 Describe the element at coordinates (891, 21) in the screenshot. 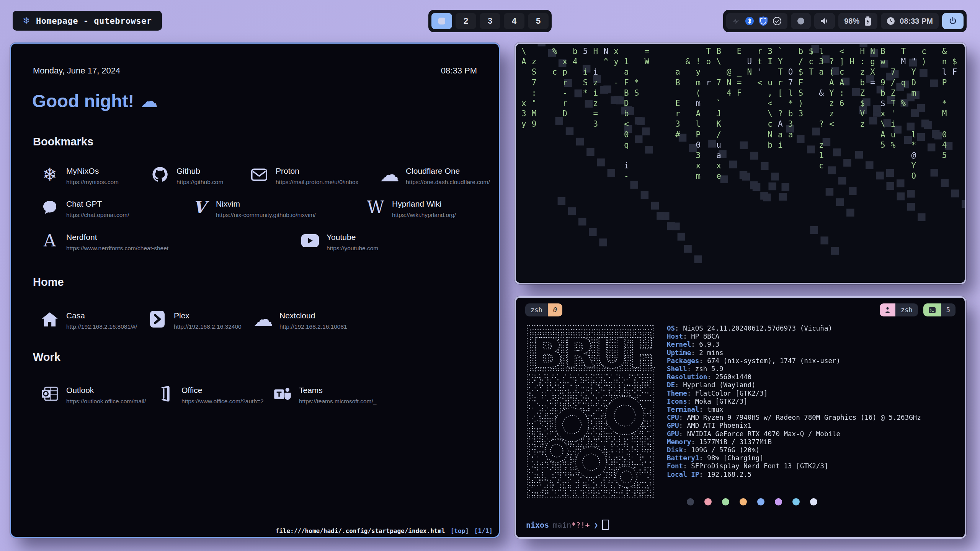

I see `clock-icon` at that location.